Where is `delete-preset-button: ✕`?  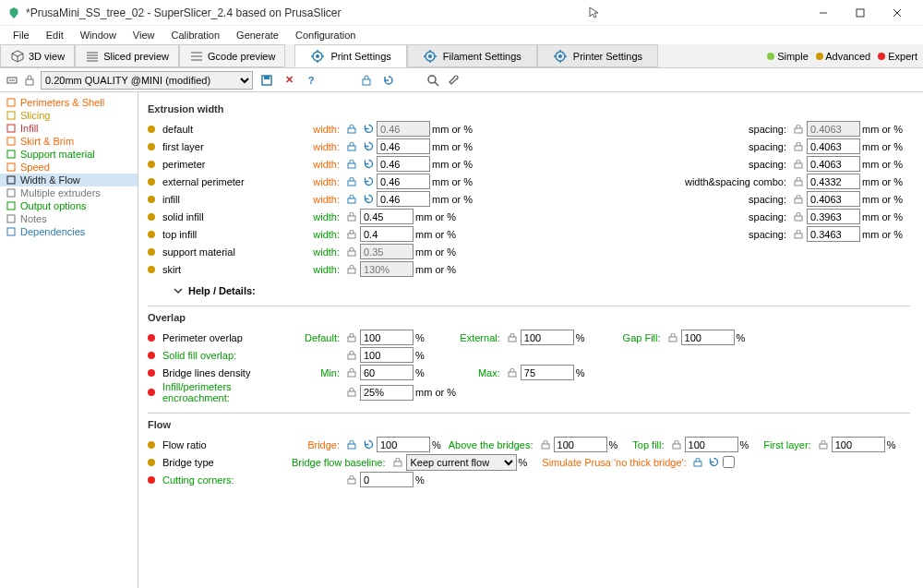 delete-preset-button: ✕ is located at coordinates (289, 80).